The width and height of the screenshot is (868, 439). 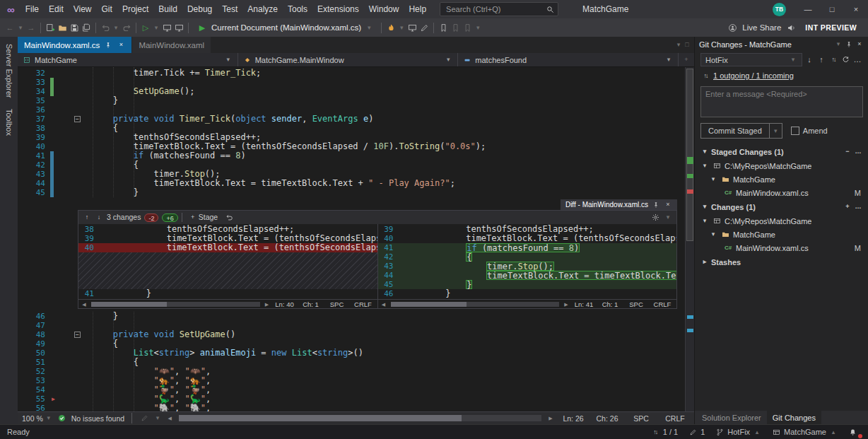 What do you see at coordinates (856, 9) in the screenshot?
I see `close-button: ×` at bounding box center [856, 9].